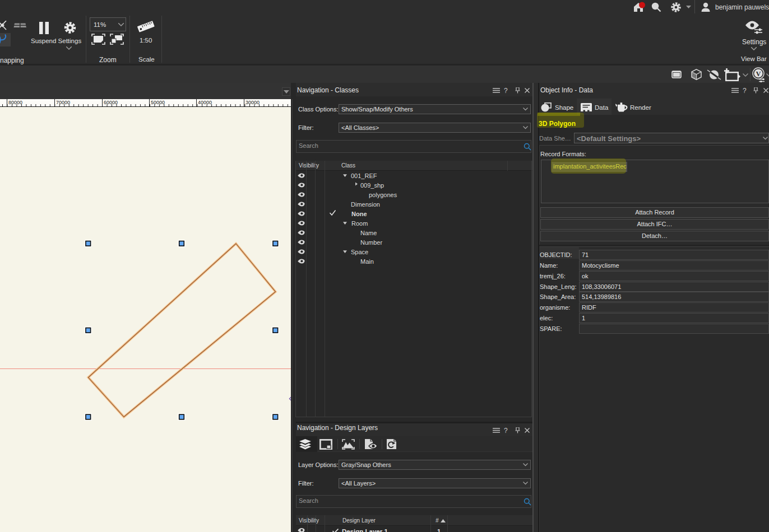 Image resolution: width=769 pixels, height=532 pixels. Describe the element at coordinates (252, 102) in the screenshot. I see `svg-text: 30000` at that location.